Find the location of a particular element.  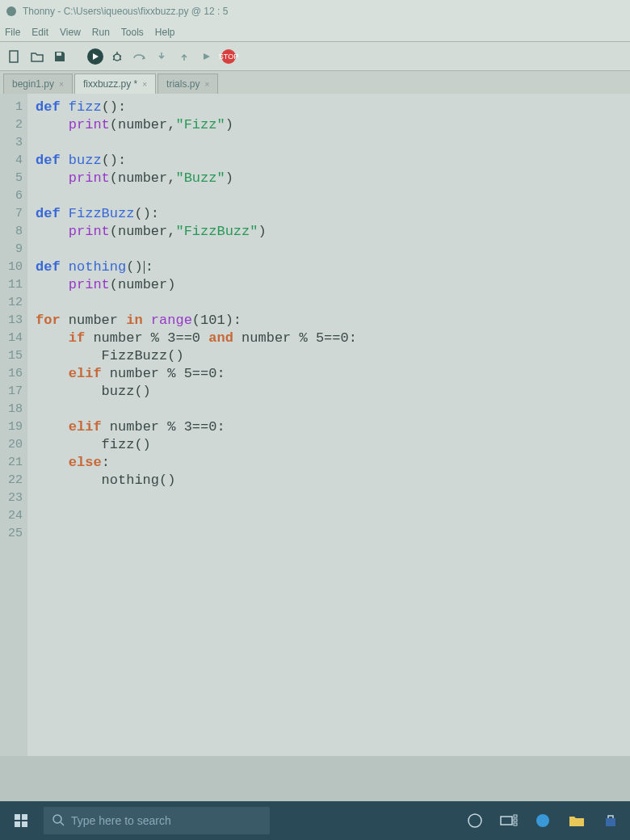

resume-icon is located at coordinates (207, 57).